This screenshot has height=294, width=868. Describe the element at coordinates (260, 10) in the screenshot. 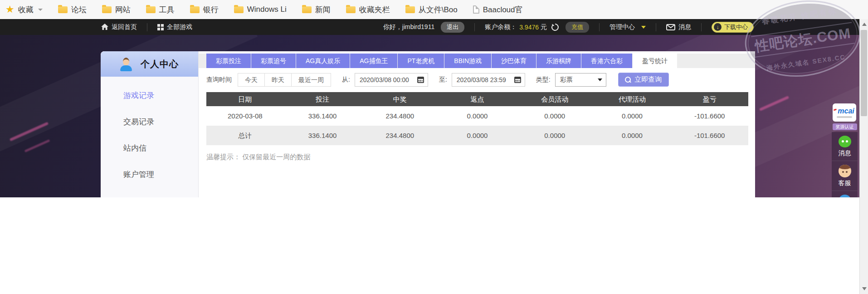

I see `bookmark-folder-windows: Windows Li` at that location.